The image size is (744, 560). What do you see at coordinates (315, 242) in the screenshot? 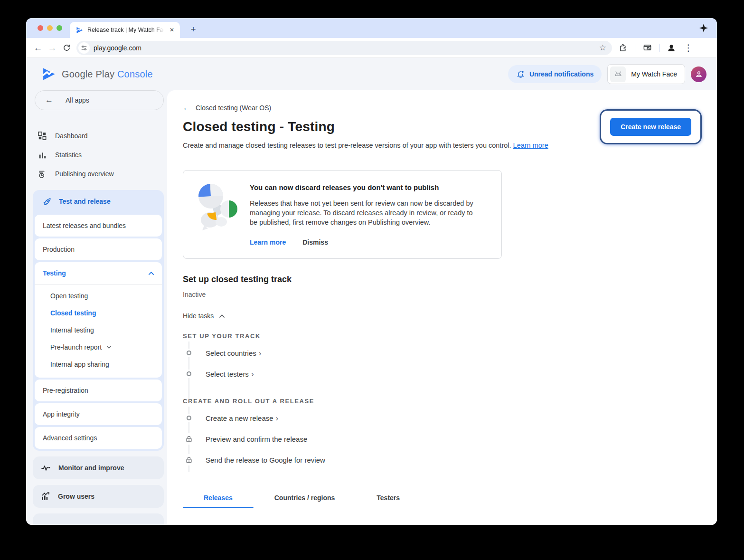
I see `notice-dismiss-button: Dismiss` at bounding box center [315, 242].